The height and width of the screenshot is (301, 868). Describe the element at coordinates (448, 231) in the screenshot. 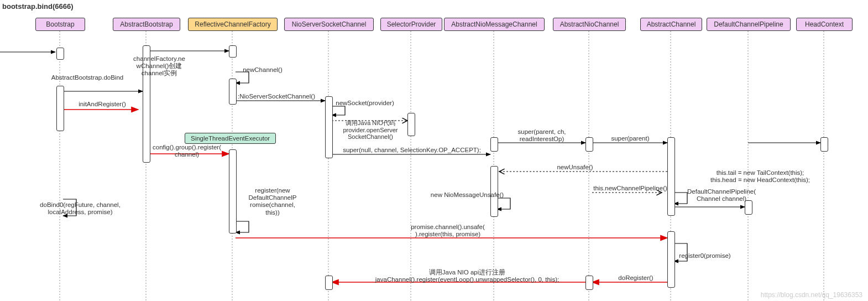

I see `msg-promise-unsafe: promise.channel().unsafe( ).register(thi…` at that location.